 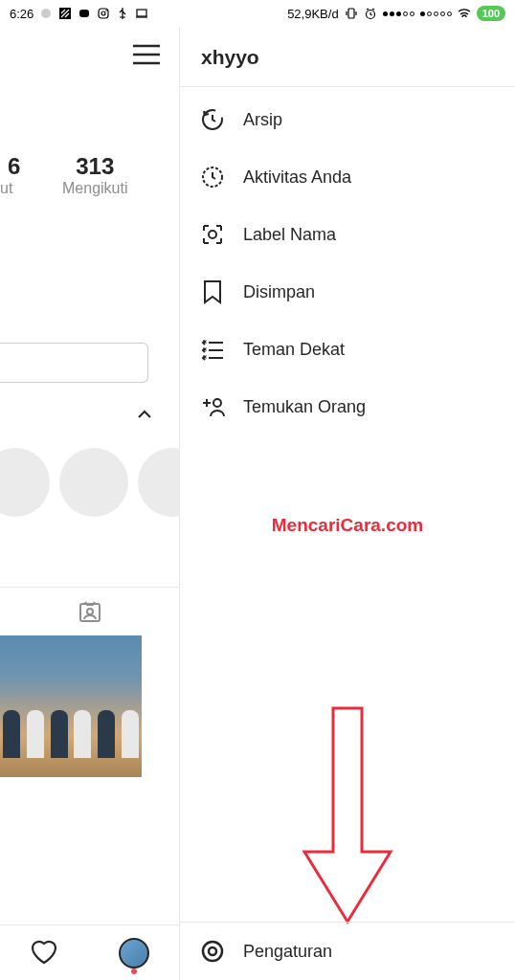 What do you see at coordinates (213, 177) in the screenshot?
I see `activity-icon` at bounding box center [213, 177].